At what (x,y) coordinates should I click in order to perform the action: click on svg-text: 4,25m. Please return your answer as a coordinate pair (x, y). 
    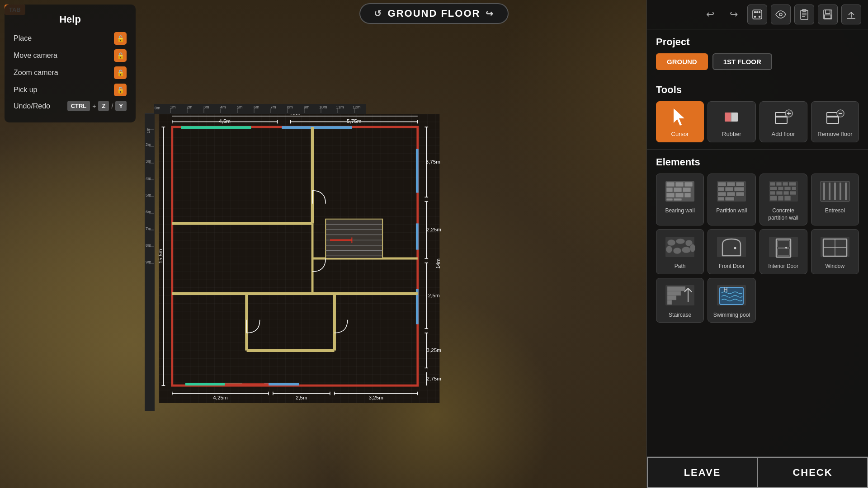
    Looking at the image, I should click on (220, 398).